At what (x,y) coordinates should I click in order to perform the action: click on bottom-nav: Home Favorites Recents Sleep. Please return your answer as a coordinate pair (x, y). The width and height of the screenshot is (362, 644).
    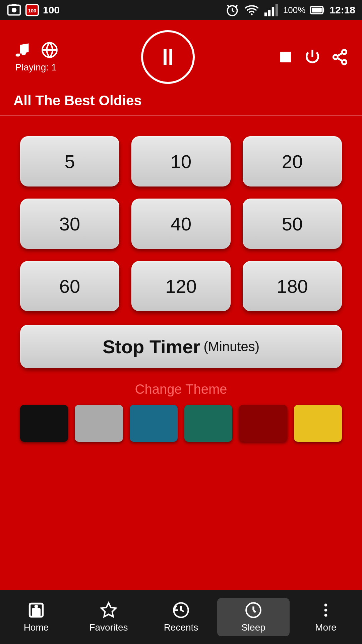
    Looking at the image, I should click on (181, 617).